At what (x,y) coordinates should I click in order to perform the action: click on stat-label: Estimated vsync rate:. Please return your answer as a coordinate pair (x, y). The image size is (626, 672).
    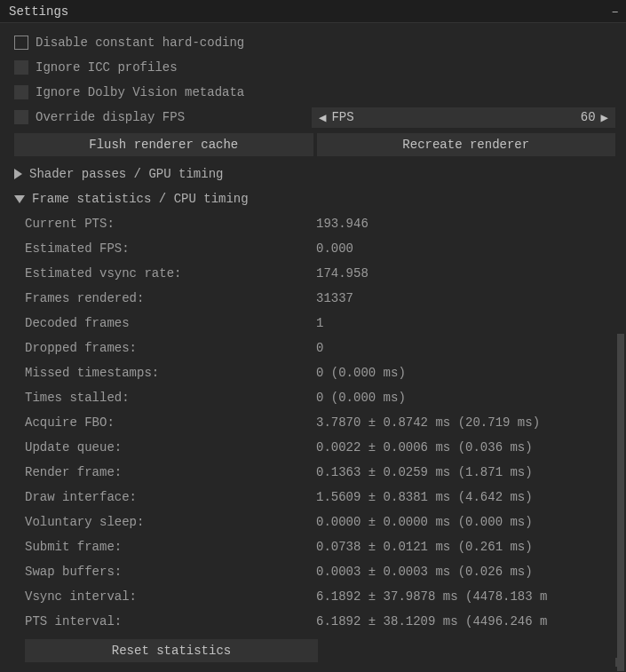
    Looking at the image, I should click on (170, 273).